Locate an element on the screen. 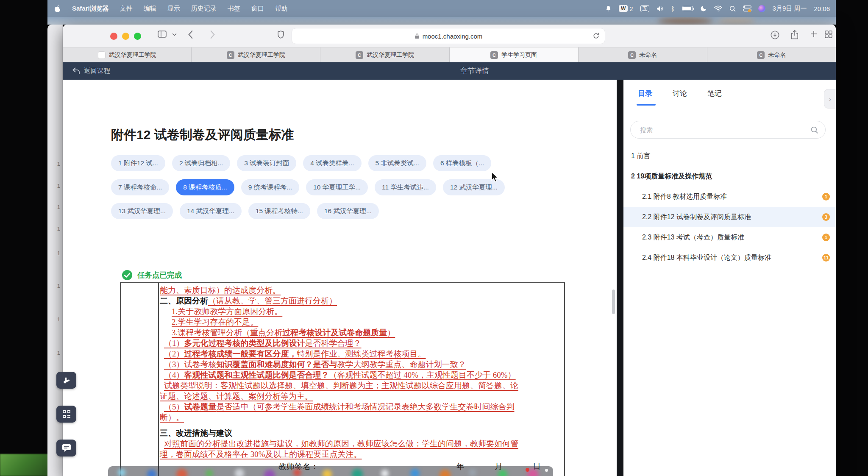 This screenshot has height=476, width=868. menu-item-7: 帮助 is located at coordinates (281, 8).